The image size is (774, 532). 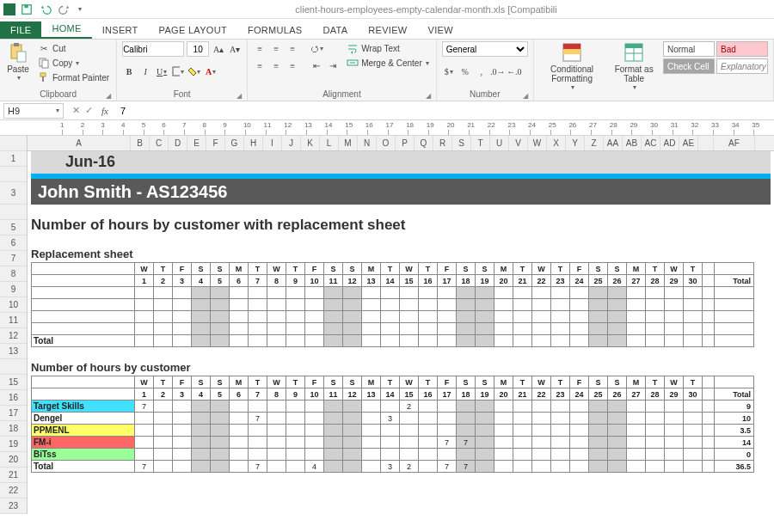 What do you see at coordinates (689, 49) in the screenshot?
I see `style-normal: Normal` at bounding box center [689, 49].